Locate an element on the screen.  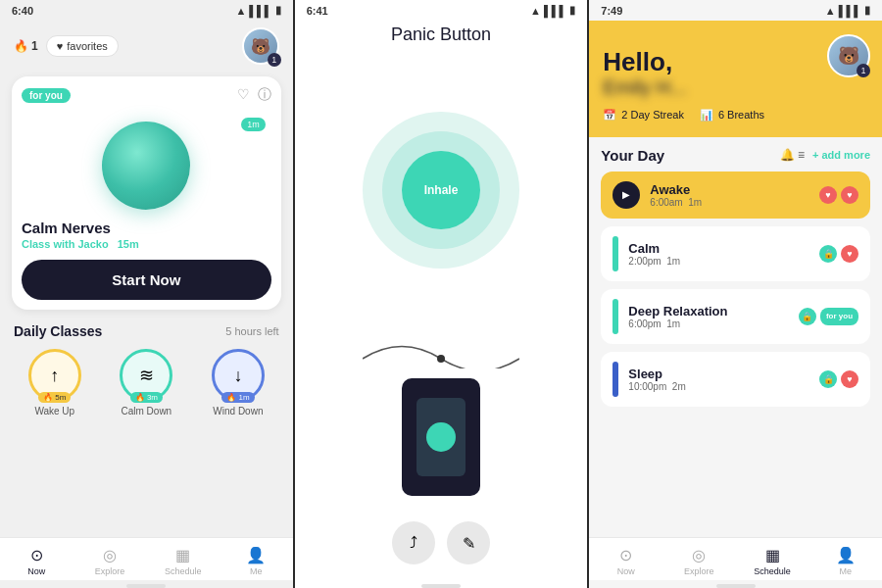
daily-classes-list: ↑ 🔥 5m Wake Up ≋ 🔥 3m Calm Down ↓ 🔥 1m W… is located at coordinates (147, 382).